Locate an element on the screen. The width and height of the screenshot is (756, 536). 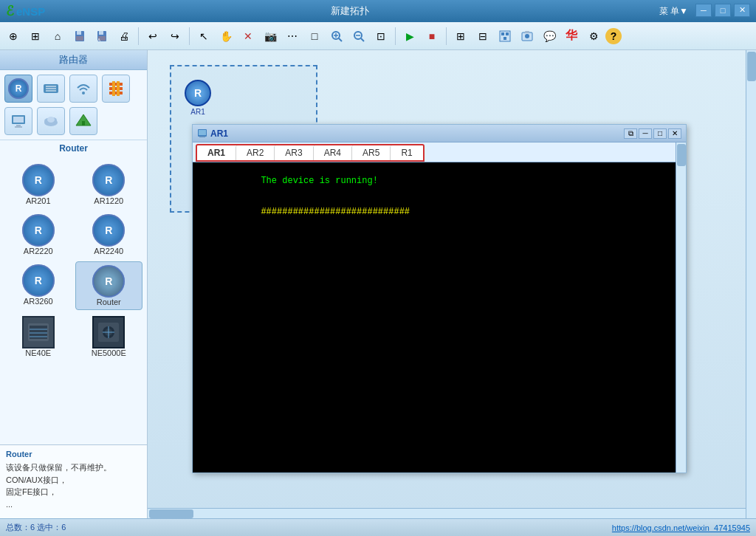
terminal-scrollbar-thumb is located at coordinates (681, 155).